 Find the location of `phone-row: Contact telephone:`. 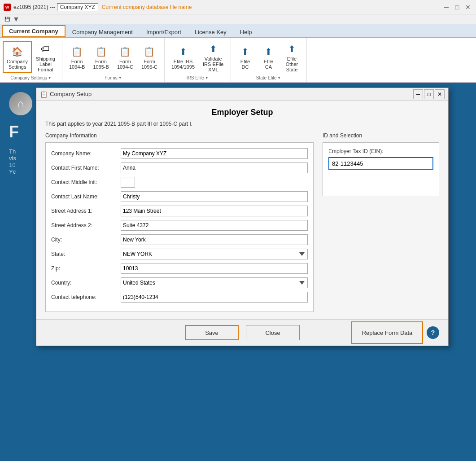

phone-row: Contact telephone: is located at coordinates (179, 297).